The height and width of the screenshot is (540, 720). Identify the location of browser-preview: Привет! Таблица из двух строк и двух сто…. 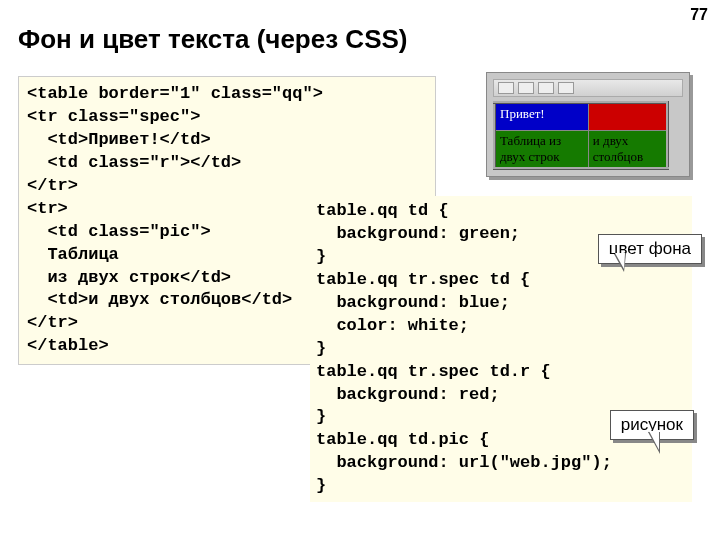
(588, 124).